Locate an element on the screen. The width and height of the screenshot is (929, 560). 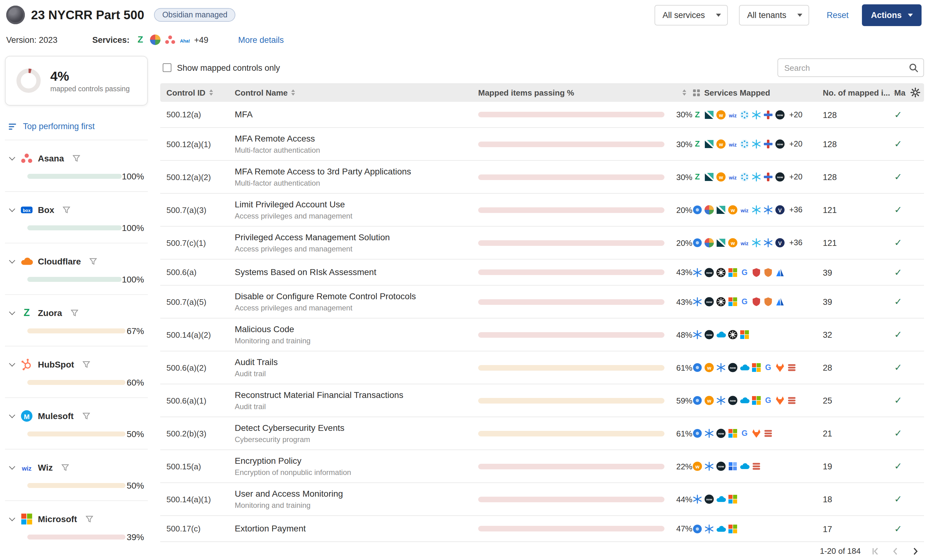
control-name: Systems Based on RIsk Assessment is located at coordinates (354, 272).